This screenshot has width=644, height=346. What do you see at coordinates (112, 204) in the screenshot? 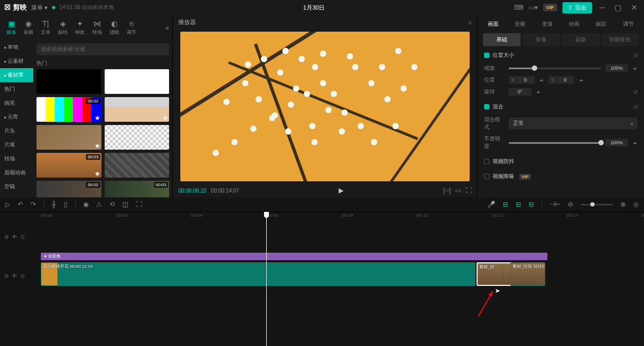
I see `reverse-icon: ⟲` at bounding box center [112, 204].